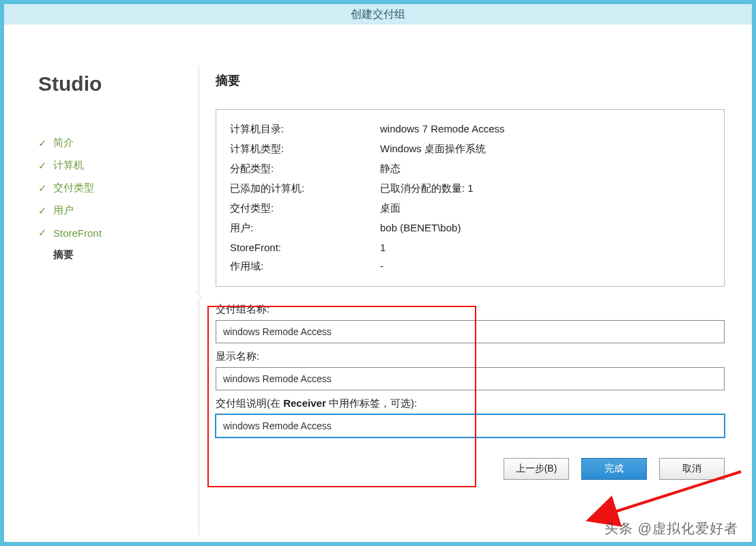 This screenshot has width=756, height=546. I want to click on summary-row: StoreFront:1, so click(470, 247).